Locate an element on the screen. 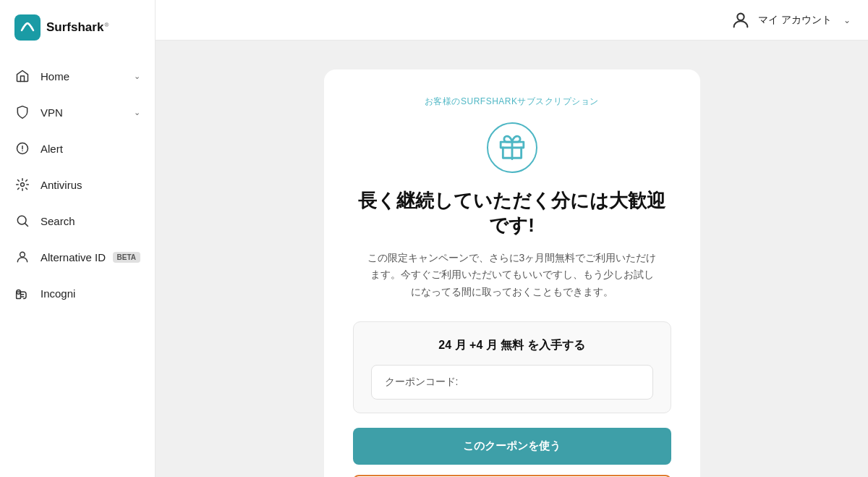  sidebar-item-incogni-label: Incogni is located at coordinates (90, 294).